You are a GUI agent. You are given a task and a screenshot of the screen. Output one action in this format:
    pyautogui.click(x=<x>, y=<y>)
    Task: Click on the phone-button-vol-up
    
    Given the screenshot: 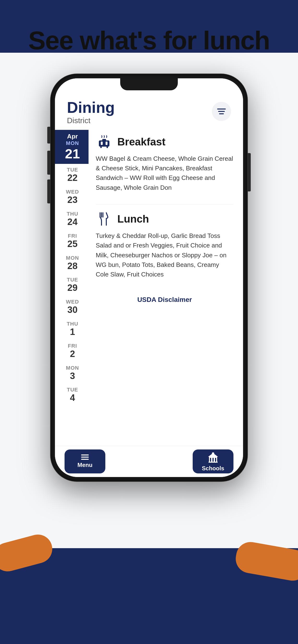 What is the action you would take?
    pyautogui.click(x=49, y=163)
    